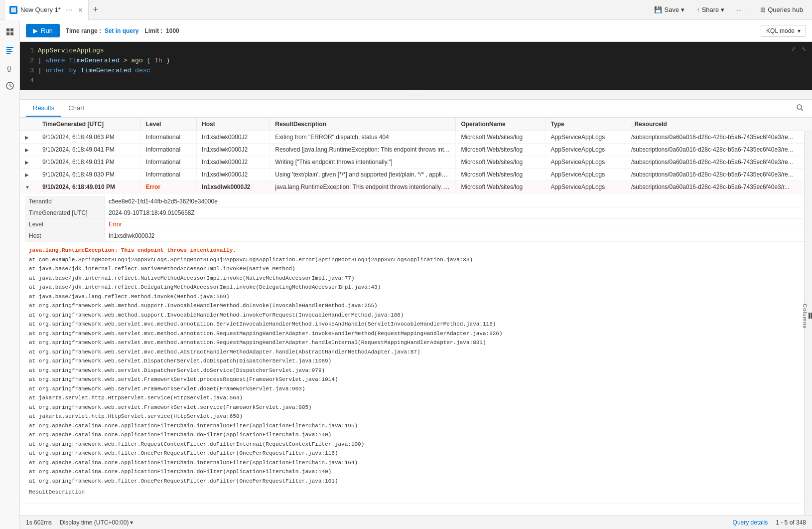 Image resolution: width=812 pixels, height=529 pixels. I want to click on play-icon: ▶, so click(35, 31).